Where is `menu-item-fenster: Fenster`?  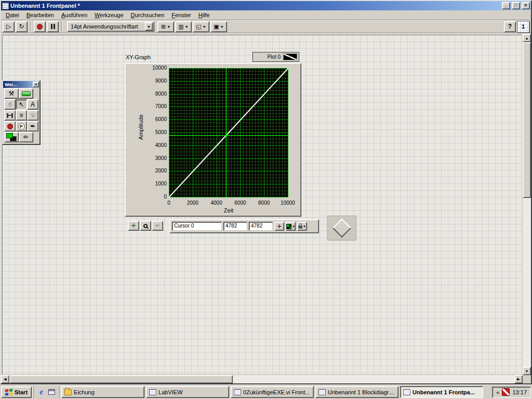
menu-item-fenster: Fenster is located at coordinates (181, 15).